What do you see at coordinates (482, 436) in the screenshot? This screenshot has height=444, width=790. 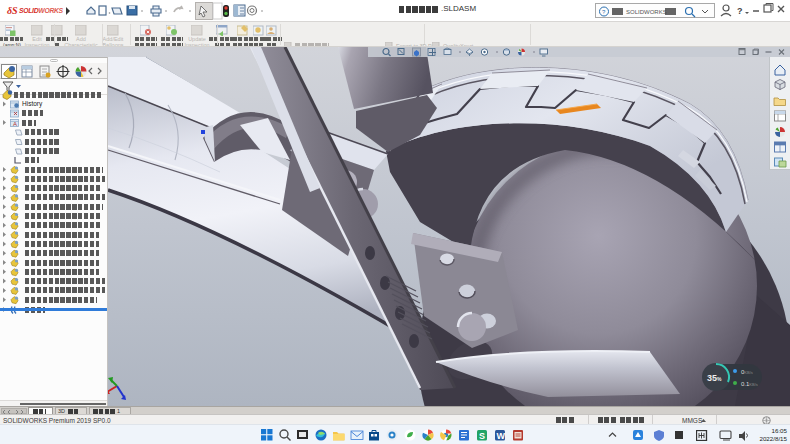 I see `svg-text: S` at bounding box center [482, 436].